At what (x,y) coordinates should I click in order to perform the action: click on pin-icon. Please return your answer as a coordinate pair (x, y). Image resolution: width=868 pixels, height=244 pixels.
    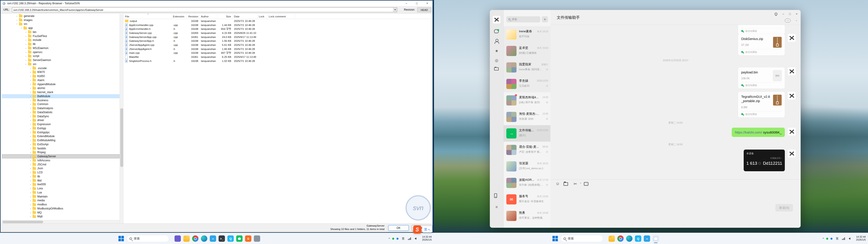
    Looking at the image, I should click on (776, 14).